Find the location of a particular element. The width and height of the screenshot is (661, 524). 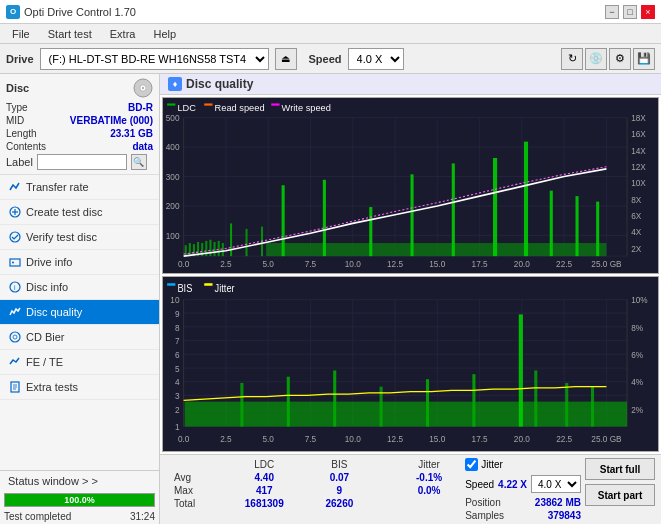

minimize-button: − is located at coordinates (612, 12).